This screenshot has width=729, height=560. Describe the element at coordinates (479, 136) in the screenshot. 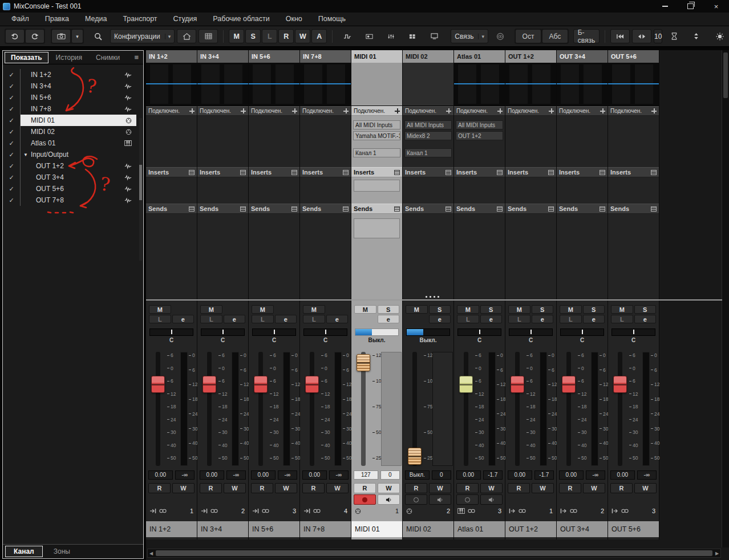

I see `routing-slot: OUT 1+2` at that location.